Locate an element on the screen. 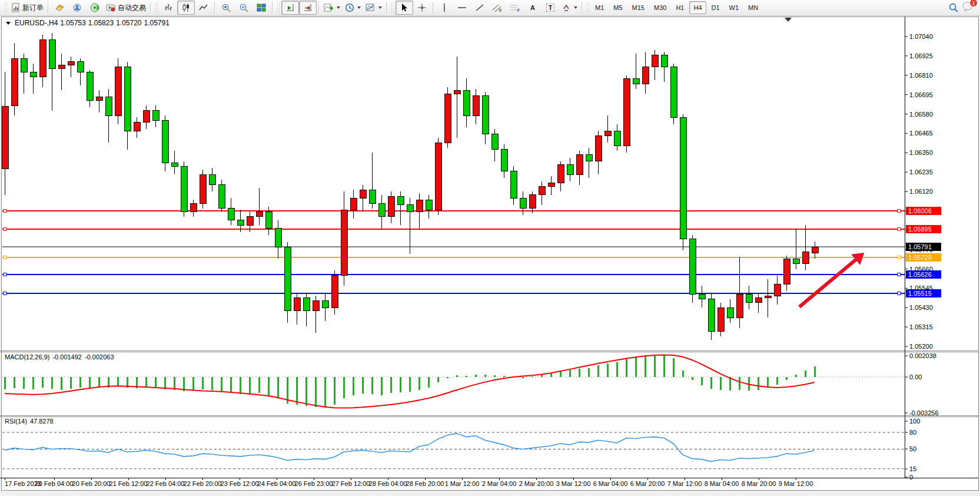 The height and width of the screenshot is (496, 980). virtual-hosting-button is located at coordinates (77, 8).